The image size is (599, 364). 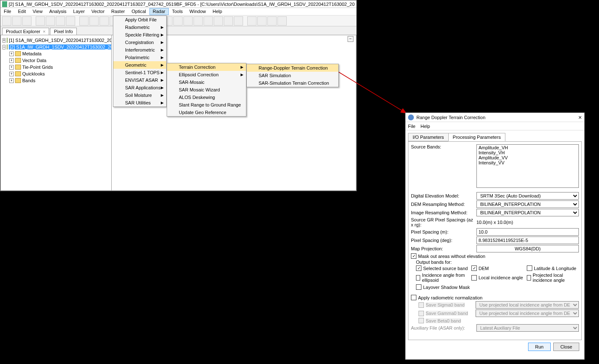 I want to click on tab-io-parameters: I/O Parameters, so click(x=428, y=137).